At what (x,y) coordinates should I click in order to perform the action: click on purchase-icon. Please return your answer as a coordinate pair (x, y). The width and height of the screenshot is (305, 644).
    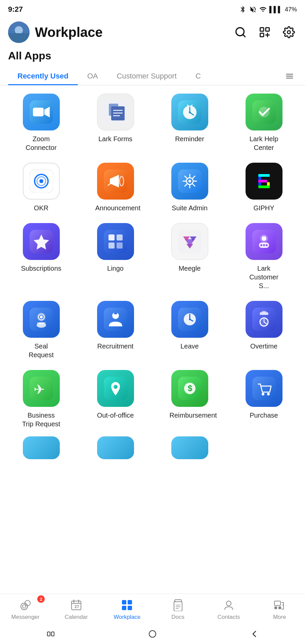
    Looking at the image, I should click on (264, 388).